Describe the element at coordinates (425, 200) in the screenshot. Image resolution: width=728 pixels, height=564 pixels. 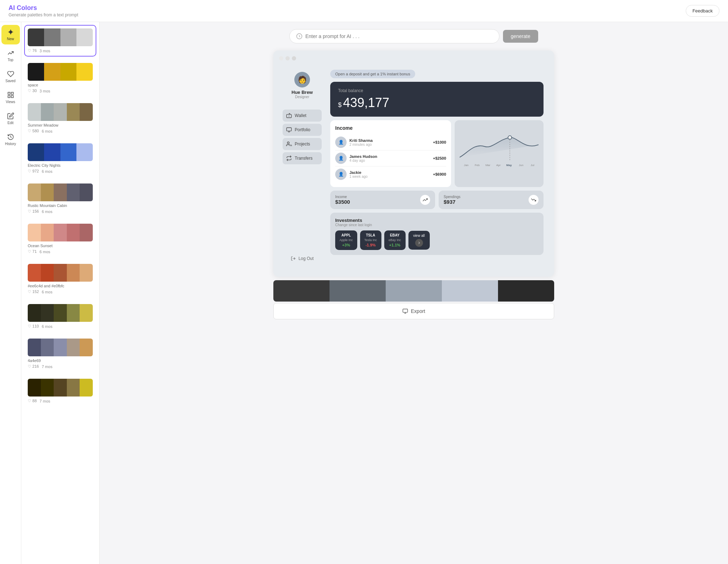
I see `stat-income-icon` at that location.